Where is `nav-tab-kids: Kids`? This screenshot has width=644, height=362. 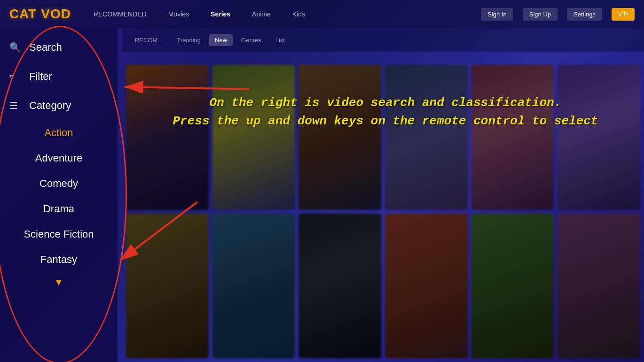
nav-tab-kids: Kids is located at coordinates (299, 14).